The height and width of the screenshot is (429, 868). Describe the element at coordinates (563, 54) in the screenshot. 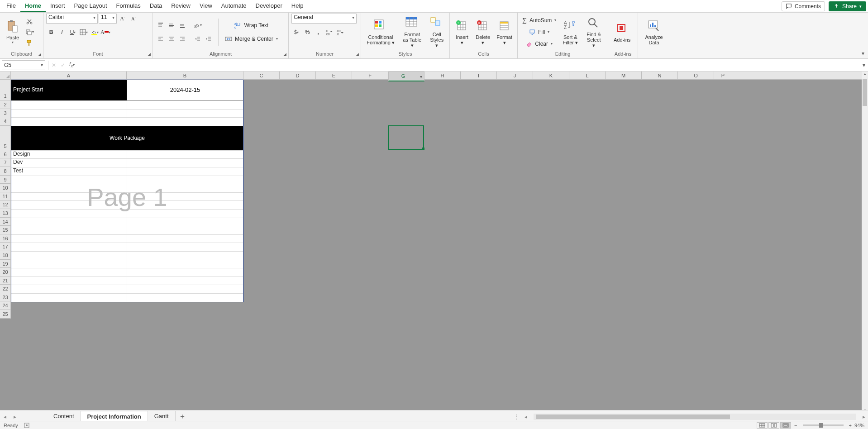

I see `editing-group-label: Editing` at that location.